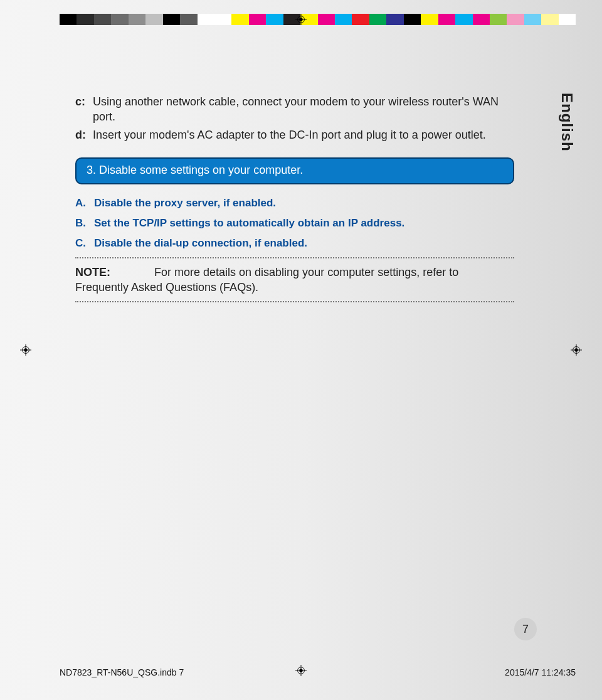 This screenshot has height=700, width=602. I want to click on language-tab: English, so click(567, 122).